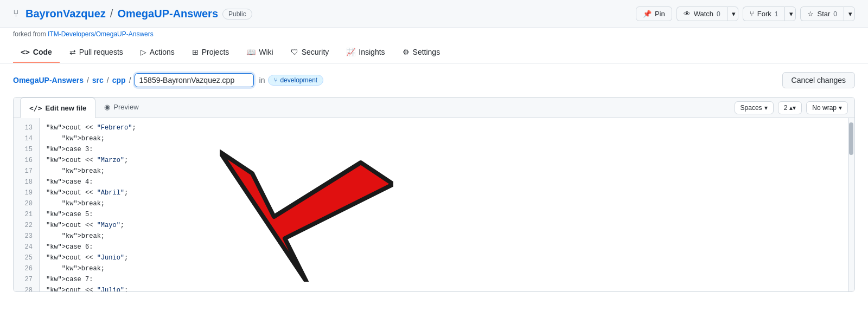  What do you see at coordinates (216, 52) in the screenshot?
I see `tab-projects-label: Projects` at bounding box center [216, 52].